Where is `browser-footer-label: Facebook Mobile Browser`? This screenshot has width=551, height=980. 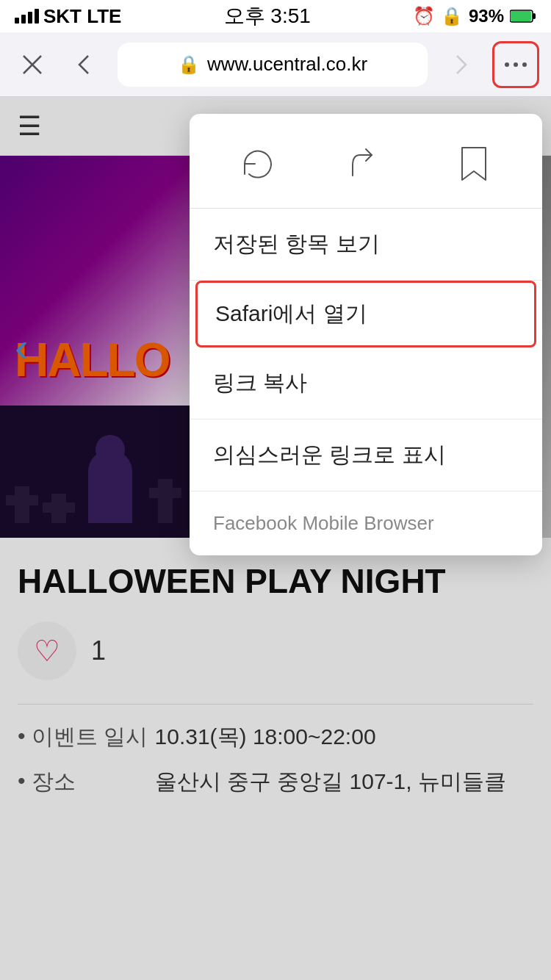
browser-footer-label: Facebook Mobile Browser is located at coordinates (323, 523).